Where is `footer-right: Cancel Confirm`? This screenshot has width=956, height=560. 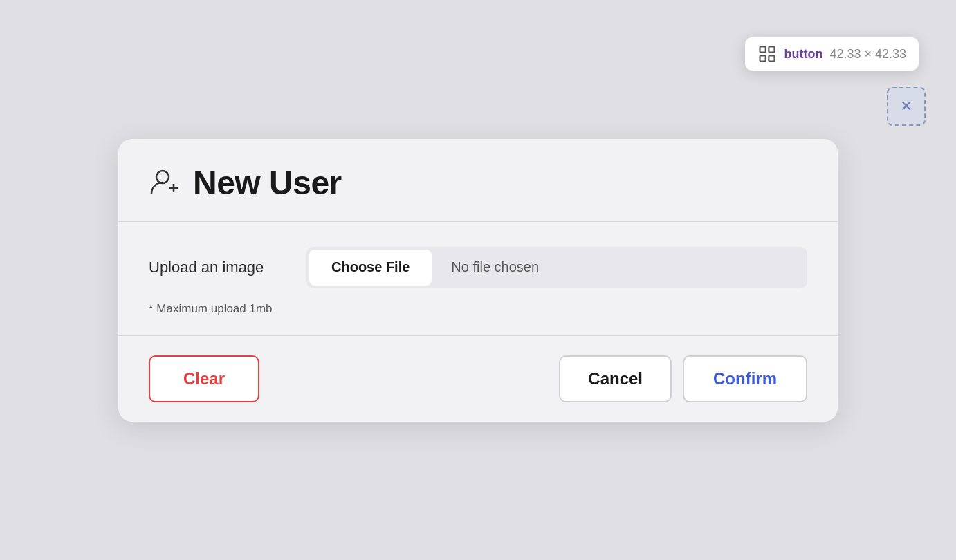
footer-right: Cancel Confirm is located at coordinates (683, 379).